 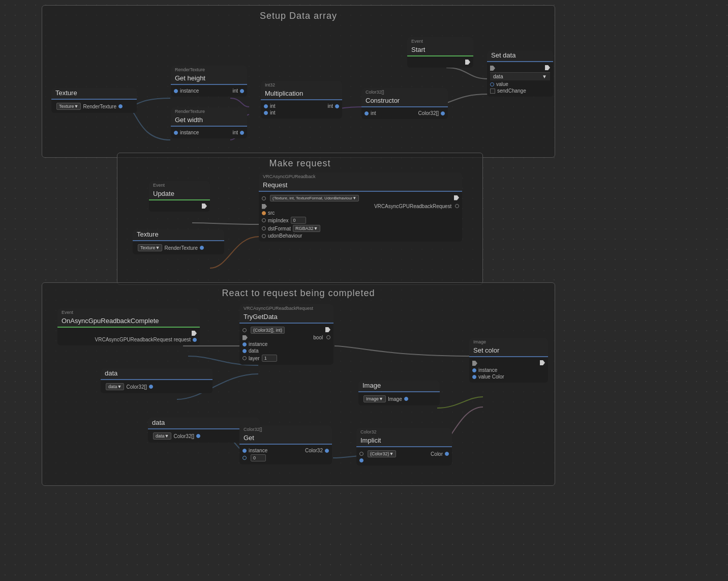 What do you see at coordinates (492, 84) in the screenshot?
I see `set-data-value-pin` at bounding box center [492, 84].